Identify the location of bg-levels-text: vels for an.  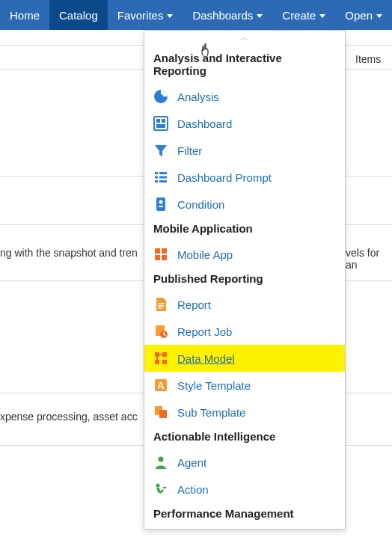
(369, 259).